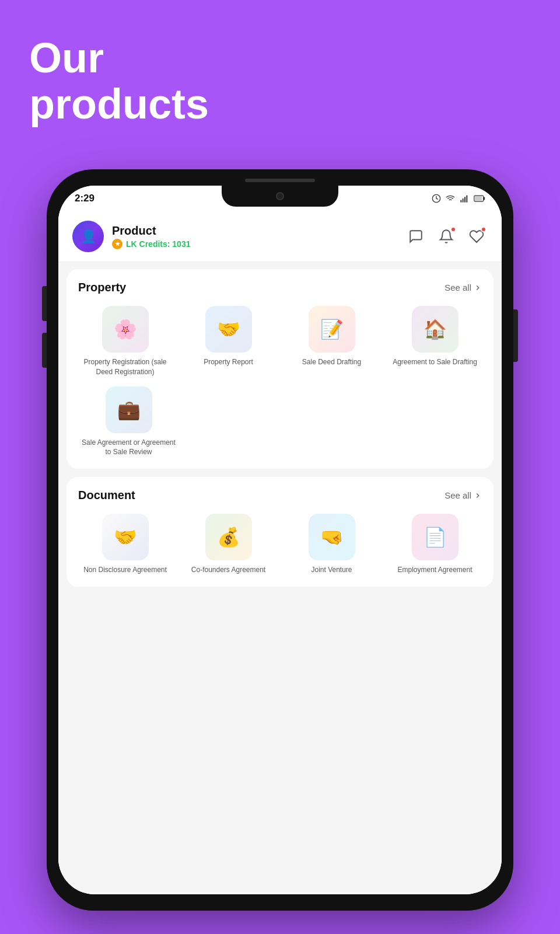 The height and width of the screenshot is (934, 560). What do you see at coordinates (446, 236) in the screenshot?
I see `header-actions` at bounding box center [446, 236].